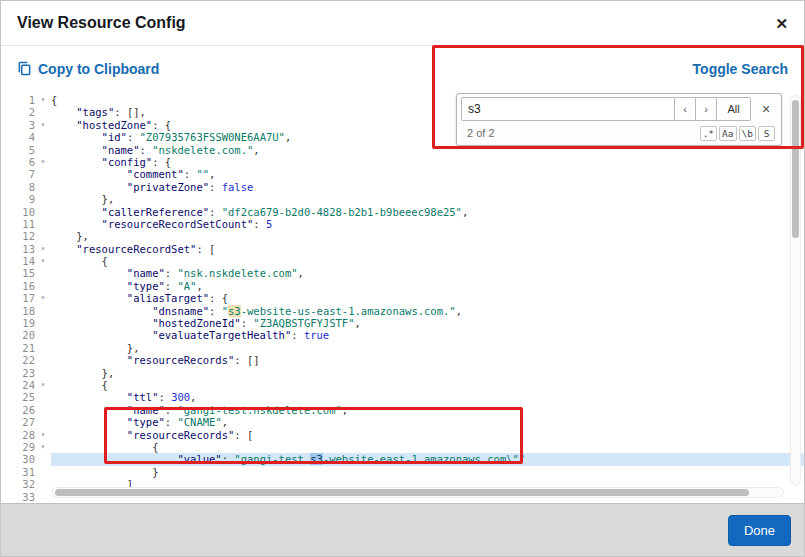  I want to click on line-number: 33, so click(22, 497).